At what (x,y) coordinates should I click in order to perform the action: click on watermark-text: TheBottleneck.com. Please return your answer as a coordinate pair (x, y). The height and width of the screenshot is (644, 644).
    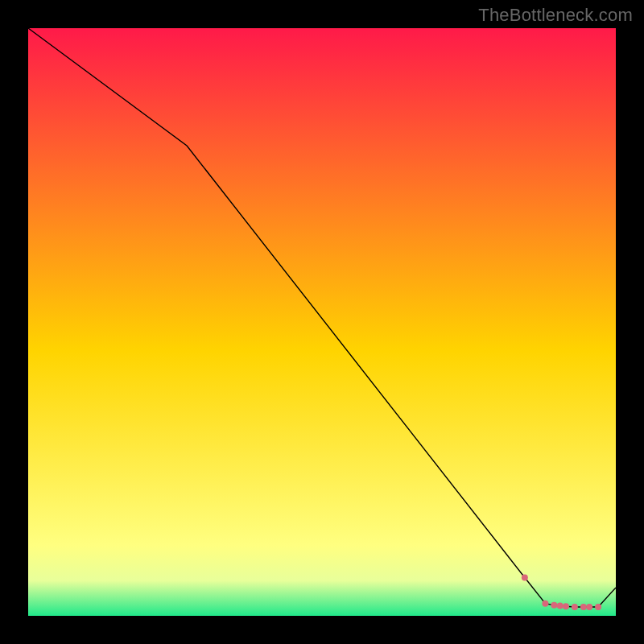
    Looking at the image, I should click on (555, 15).